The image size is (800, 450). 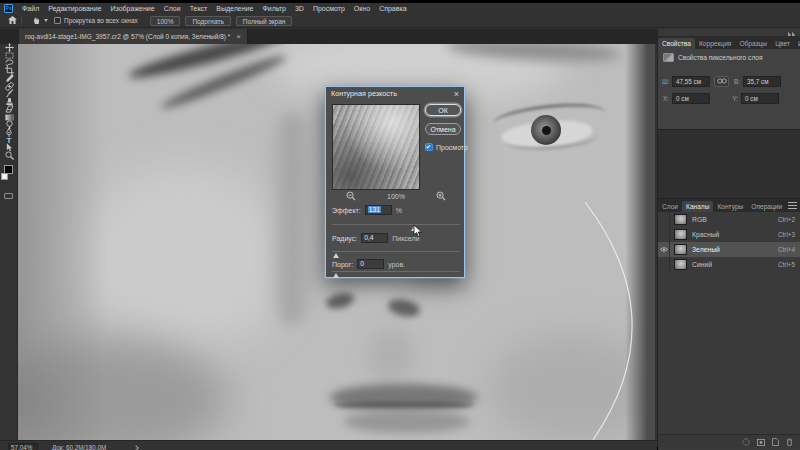 What do you see at coordinates (443, 129) in the screenshot?
I see `cancel-button: Отмена` at bounding box center [443, 129].